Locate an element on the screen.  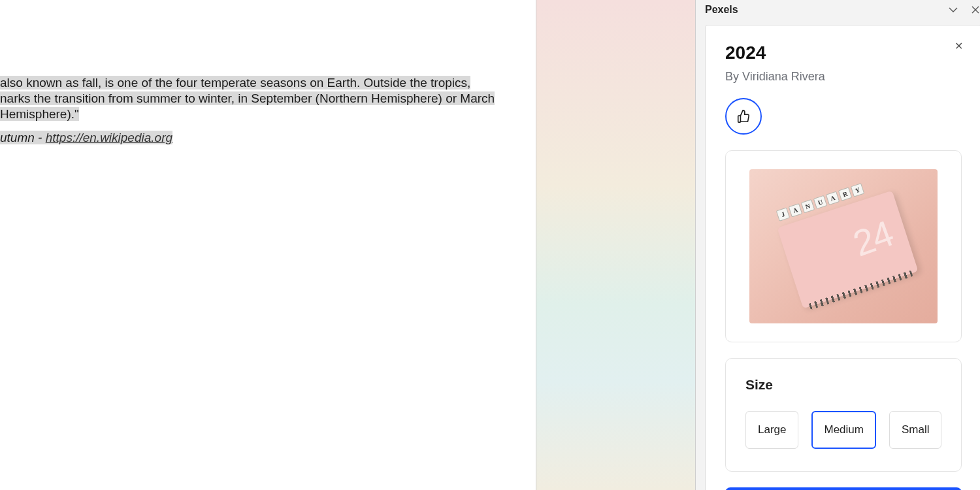
size-option-large: Large is located at coordinates (772, 430).